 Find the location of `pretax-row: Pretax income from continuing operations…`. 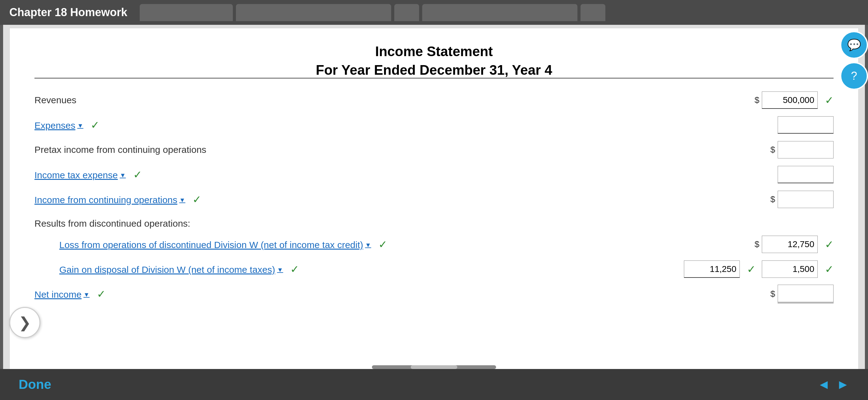

pretax-row: Pretax income from continuing operations… is located at coordinates (434, 149).